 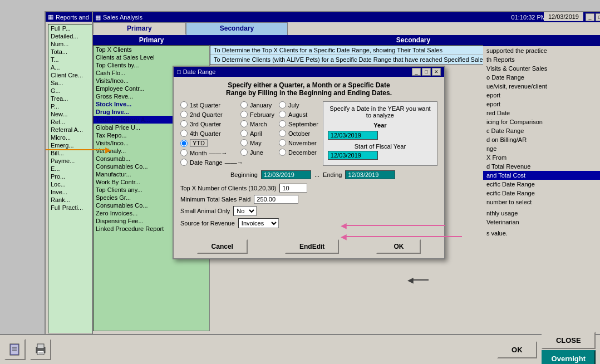 What do you see at coordinates (542, 213) in the screenshot?
I see `right-item: nthly usage` at bounding box center [542, 213].